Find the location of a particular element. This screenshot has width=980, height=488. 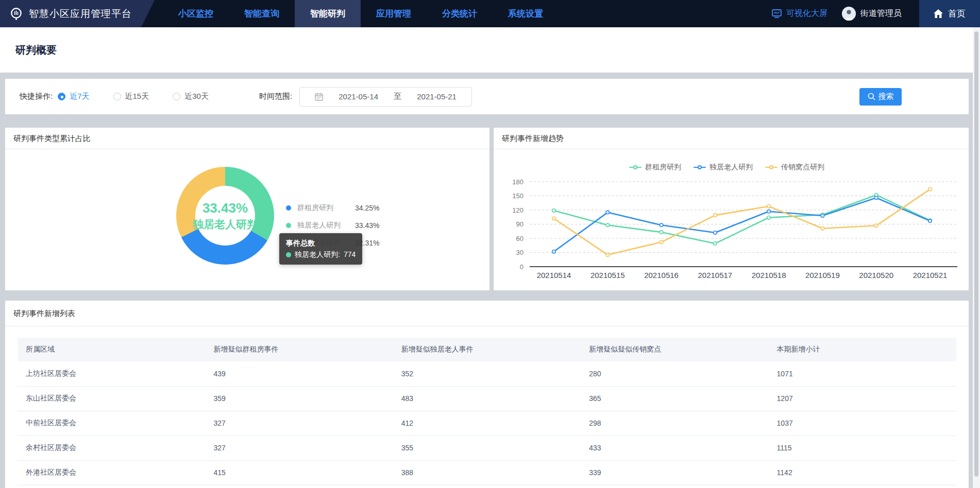

table-cell: 359 is located at coordinates (299, 398).